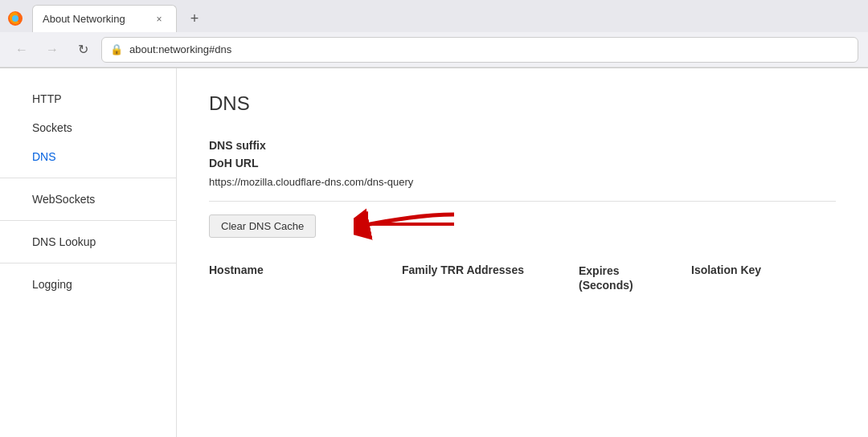  Describe the element at coordinates (522, 275) in the screenshot. I see `table-headers: Hostname Family TRR Addresses Expires(Se…` at that location.